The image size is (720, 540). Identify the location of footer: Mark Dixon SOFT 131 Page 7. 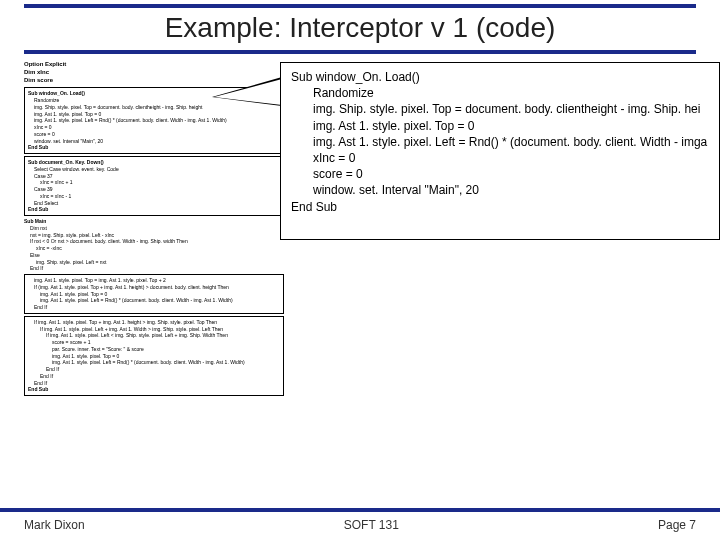
(360, 524).